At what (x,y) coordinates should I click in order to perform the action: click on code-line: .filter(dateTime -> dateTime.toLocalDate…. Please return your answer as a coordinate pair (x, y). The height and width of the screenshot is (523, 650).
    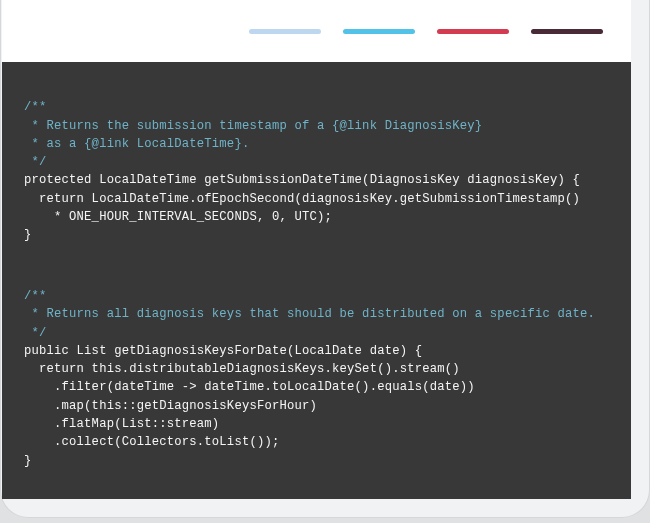
    Looking at the image, I should click on (250, 387).